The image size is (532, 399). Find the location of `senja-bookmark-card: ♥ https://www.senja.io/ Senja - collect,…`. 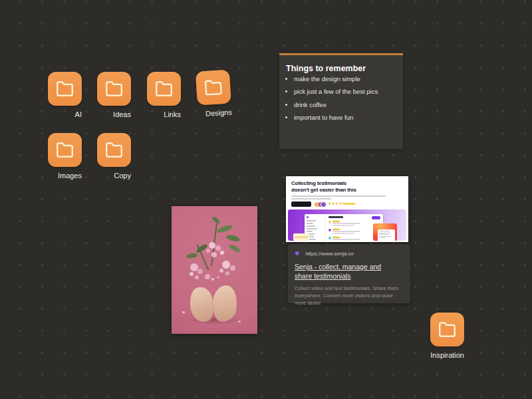

senja-bookmark-card: ♥ https://www.senja.io/ Senja - collect,… is located at coordinates (349, 274).